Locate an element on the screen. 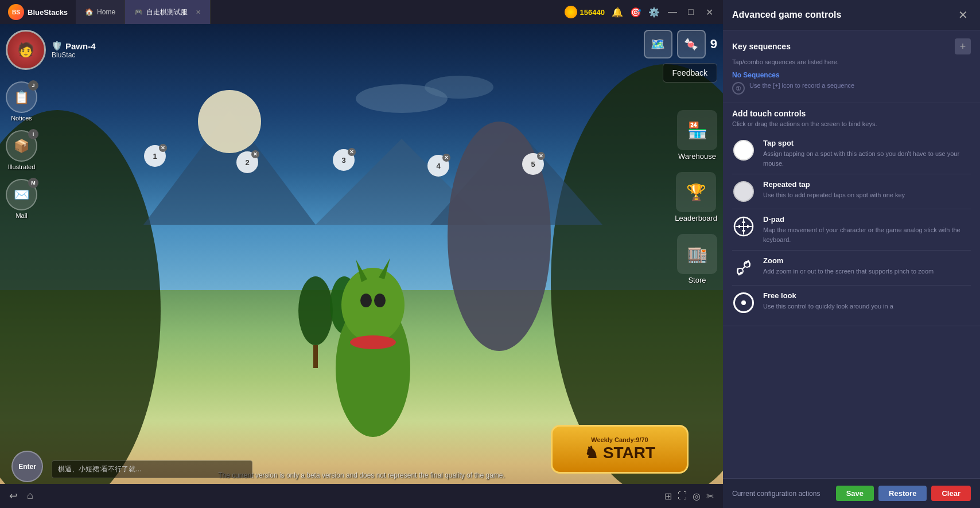  key-sequences-desc: Tap/combo sequences are listed here. is located at coordinates (851, 62).